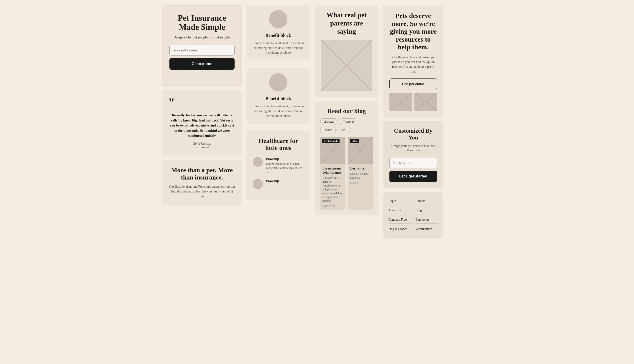 This screenshot has height=364, width=634. I want to click on blog-post-2-badge: LIF..., so click(355, 141).